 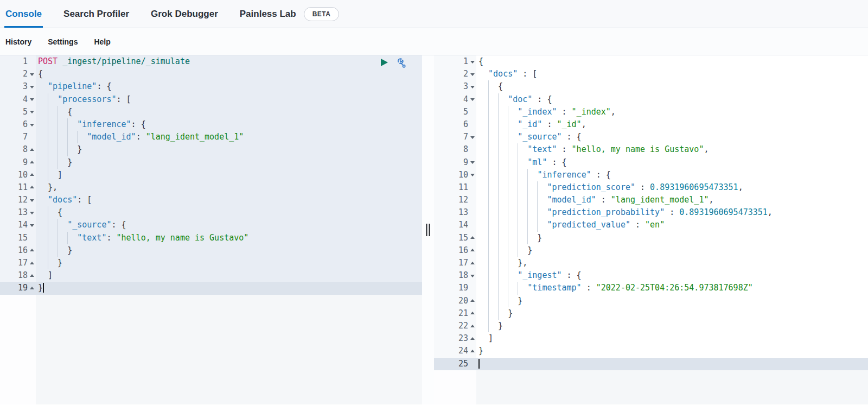 I want to click on code-line: 23 ], so click(x=651, y=339).